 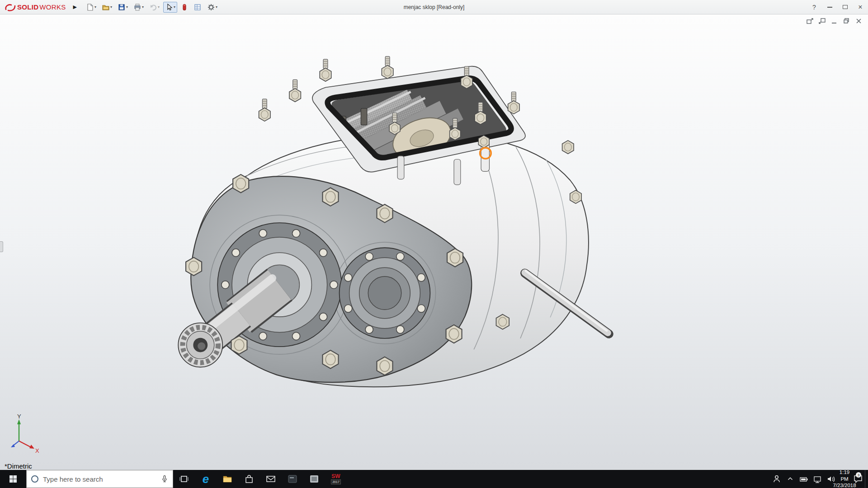 What do you see at coordinates (790, 479) in the screenshot?
I see `tray-overflow-button` at bounding box center [790, 479].